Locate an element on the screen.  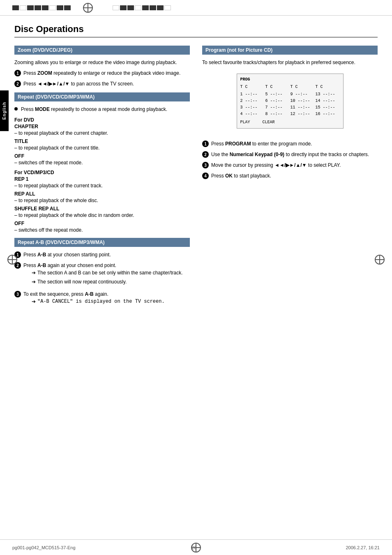
top-bar-right-pattern is located at coordinates (142, 8).